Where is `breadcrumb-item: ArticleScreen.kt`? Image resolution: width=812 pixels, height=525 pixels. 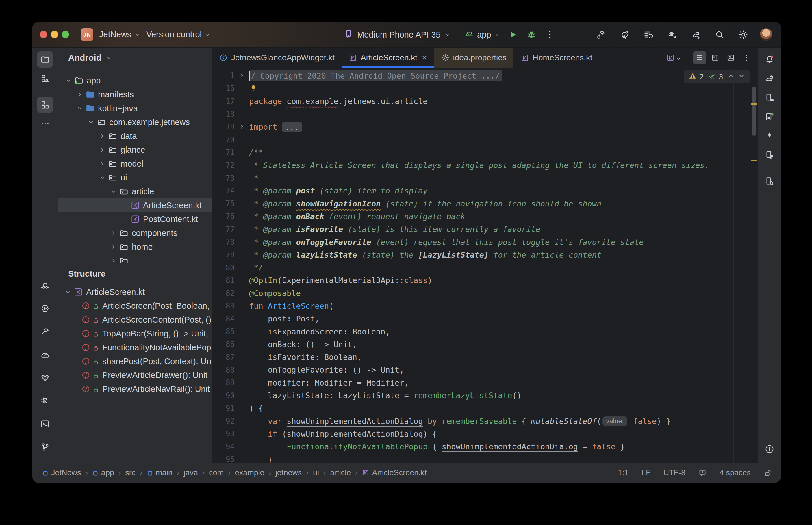
breadcrumb-item: ArticleScreen.kt is located at coordinates (395, 473).